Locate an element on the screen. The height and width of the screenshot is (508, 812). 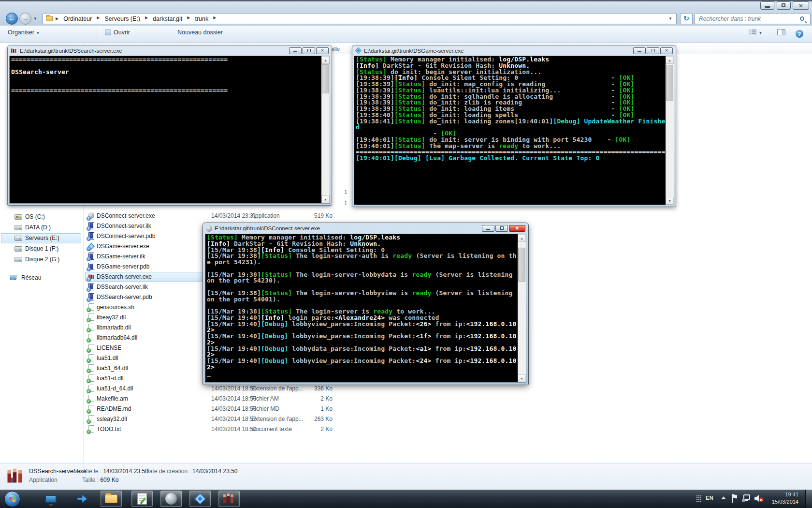
command-bar: Organiser ▼ Ouvrir Nouveau dossier ▼ ? is located at coordinates (406, 34).